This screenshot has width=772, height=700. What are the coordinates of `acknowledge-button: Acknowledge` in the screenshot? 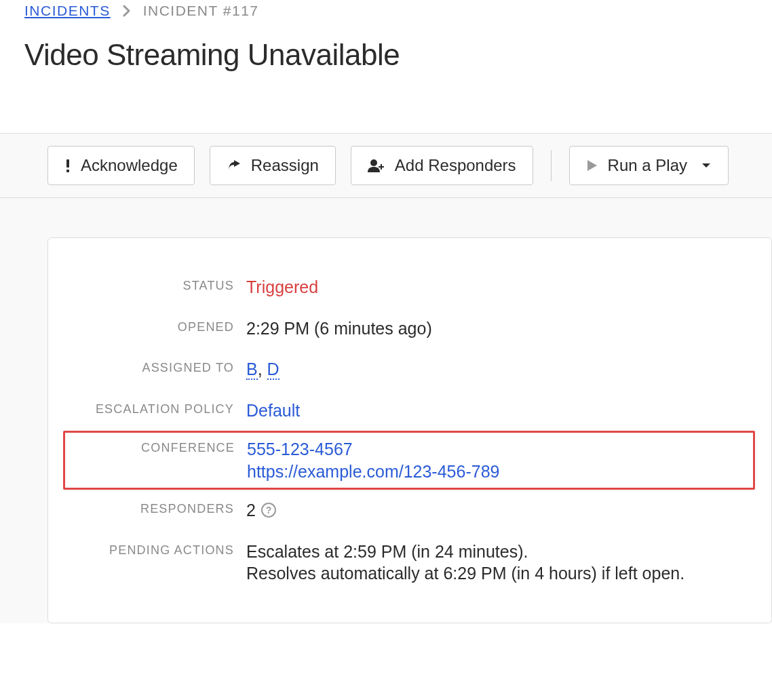 It's located at (121, 166).